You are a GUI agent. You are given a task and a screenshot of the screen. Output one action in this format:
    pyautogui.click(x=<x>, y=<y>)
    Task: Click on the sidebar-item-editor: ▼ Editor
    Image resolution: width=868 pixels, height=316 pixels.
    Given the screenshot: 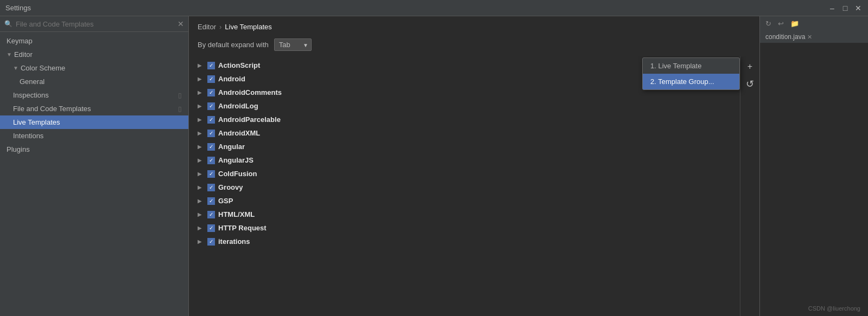 What is the action you would take?
    pyautogui.click(x=94, y=54)
    